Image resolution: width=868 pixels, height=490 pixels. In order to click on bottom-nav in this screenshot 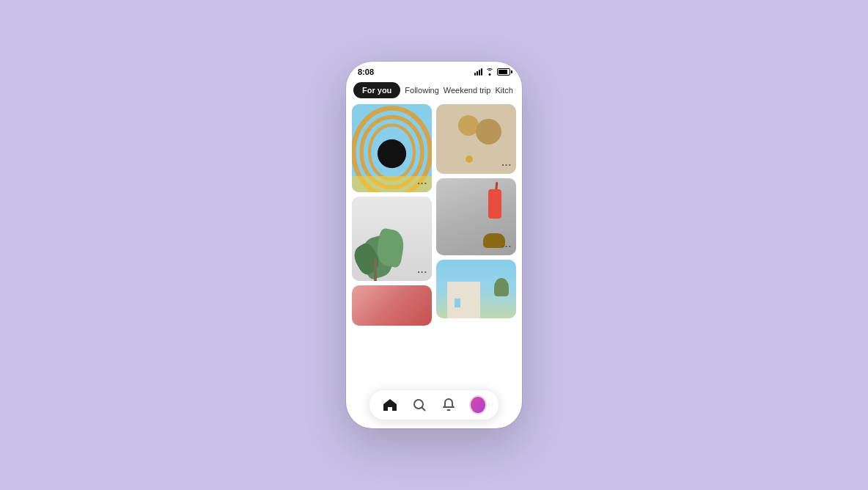, I will do `click(434, 405)`.